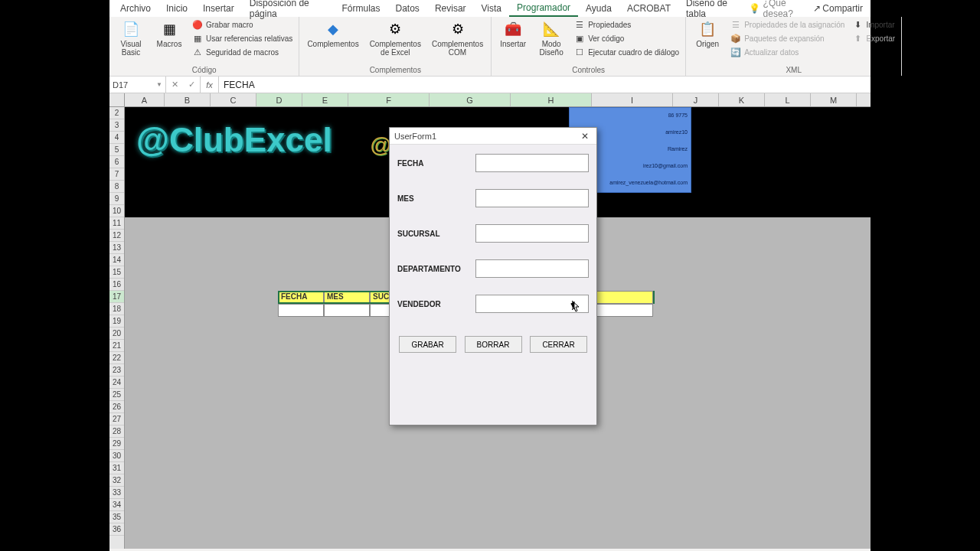 The width and height of the screenshot is (980, 551). I want to click on row-header-15: 15, so click(116, 272).